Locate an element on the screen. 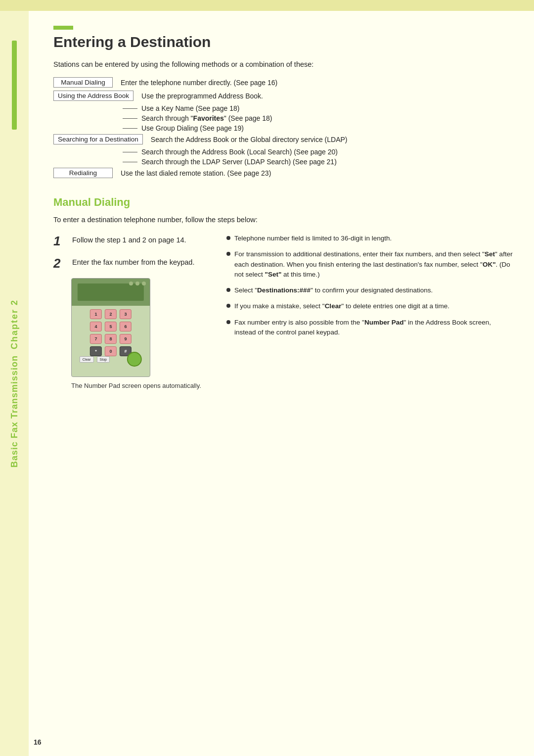 The image size is (534, 756). step-2: 2 Enter the fax number from the keypad. is located at coordinates (133, 263).